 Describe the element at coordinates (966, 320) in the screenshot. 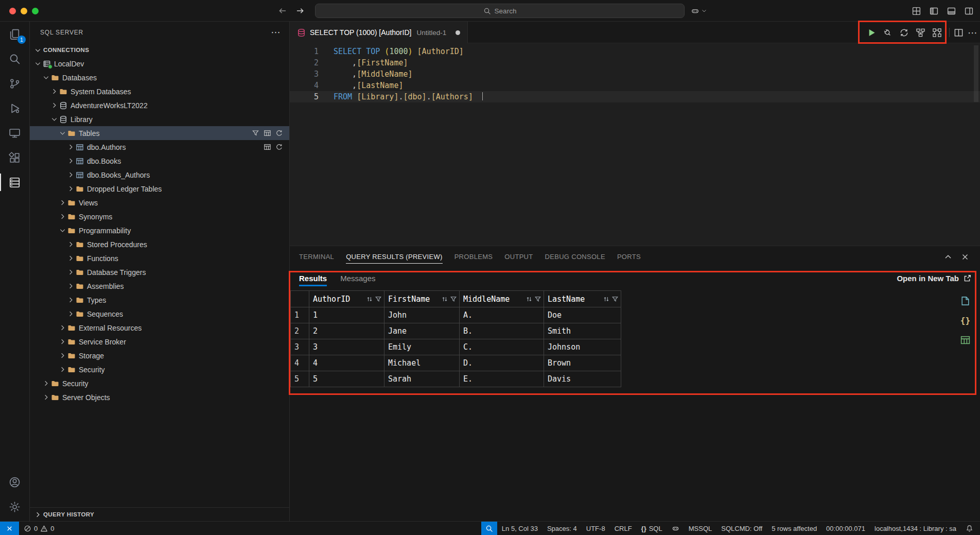

I see `save-as-json-button: {}` at that location.